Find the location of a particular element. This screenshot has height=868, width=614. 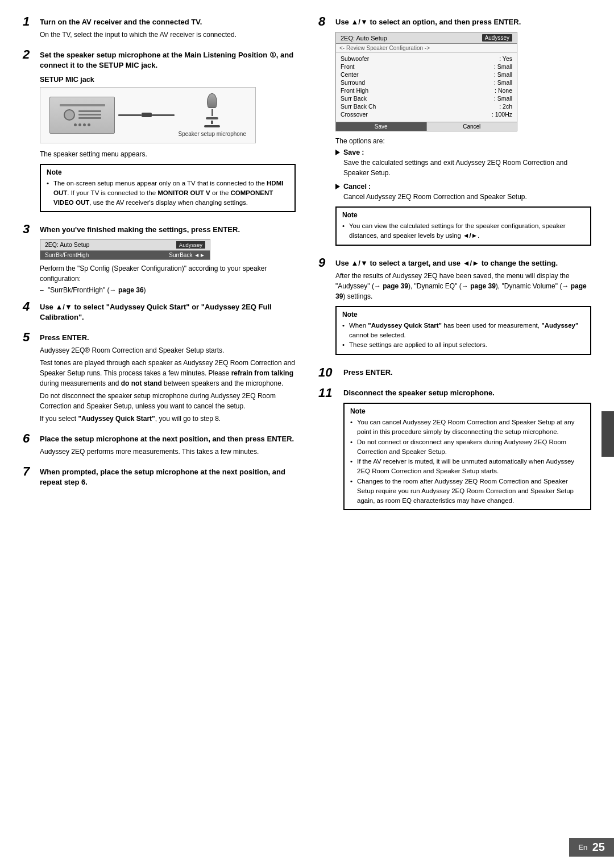

step-6-title: Place the setup microphone at the next p… is located at coordinates (168, 439).